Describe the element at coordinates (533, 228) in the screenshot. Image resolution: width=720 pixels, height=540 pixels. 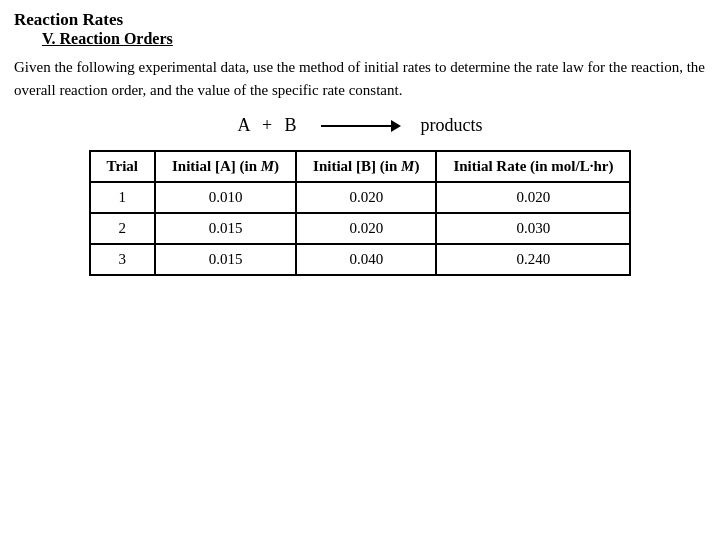
I see `table-cell-1-3: 0.030` at that location.